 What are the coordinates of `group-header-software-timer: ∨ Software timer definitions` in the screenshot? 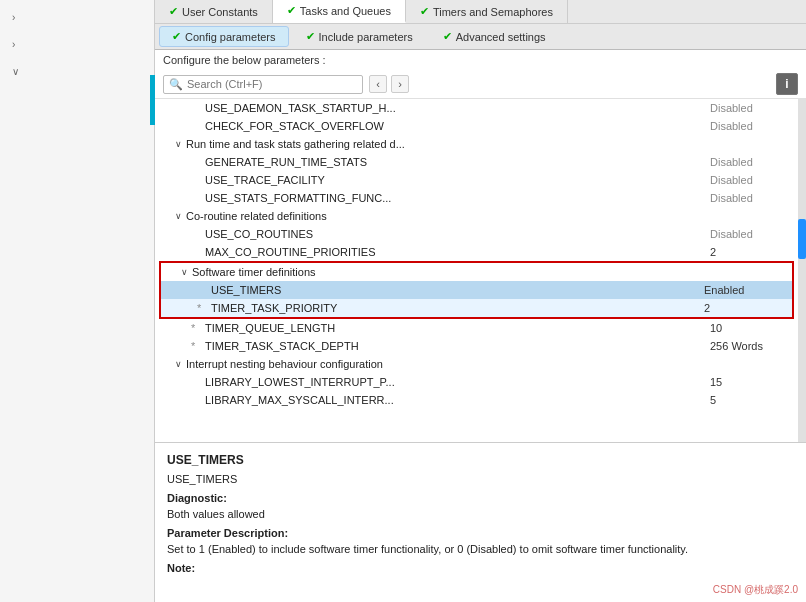 It's located at (476, 272).